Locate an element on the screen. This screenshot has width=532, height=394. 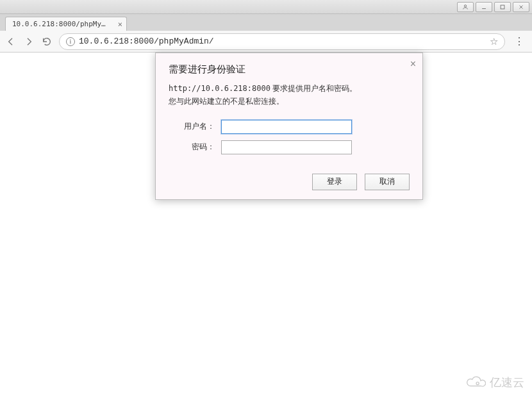
password-input is located at coordinates (287, 147).